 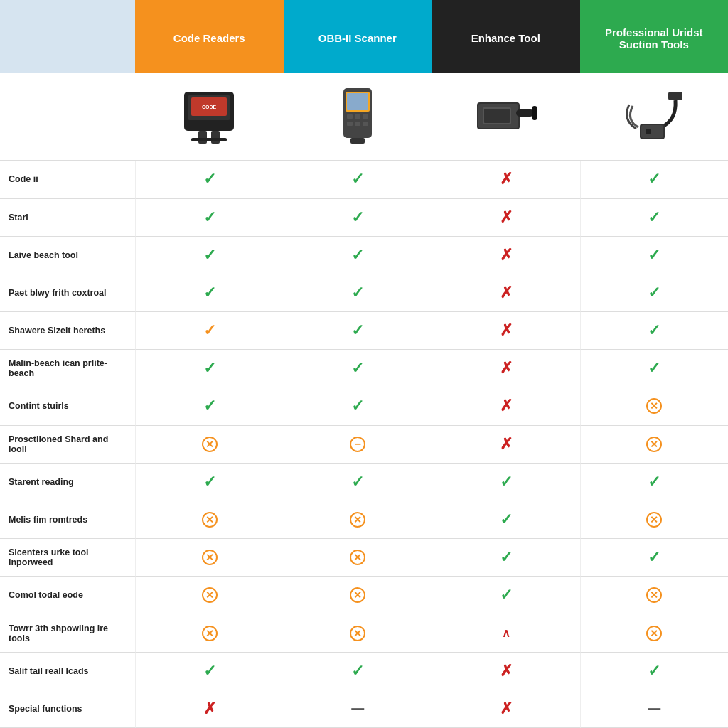 I want to click on feature-label: Starl, so click(x=68, y=218).